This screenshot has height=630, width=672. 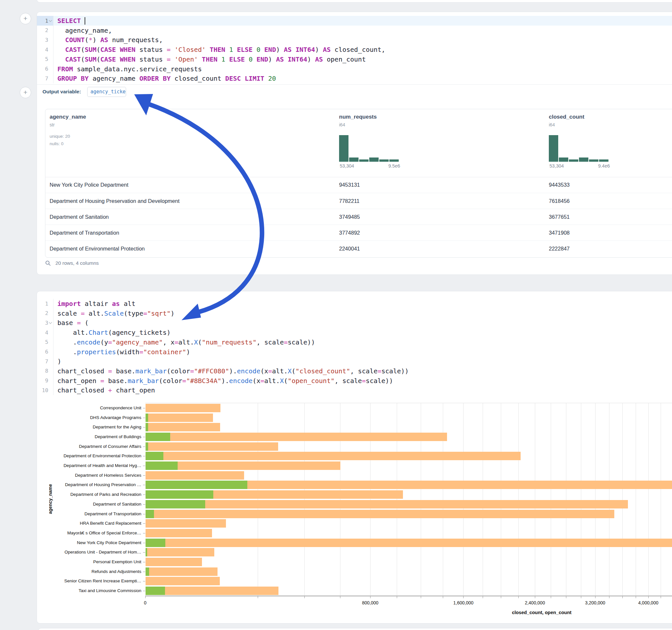 I want to click on token-pl: num_requests,, so click(x=136, y=40).